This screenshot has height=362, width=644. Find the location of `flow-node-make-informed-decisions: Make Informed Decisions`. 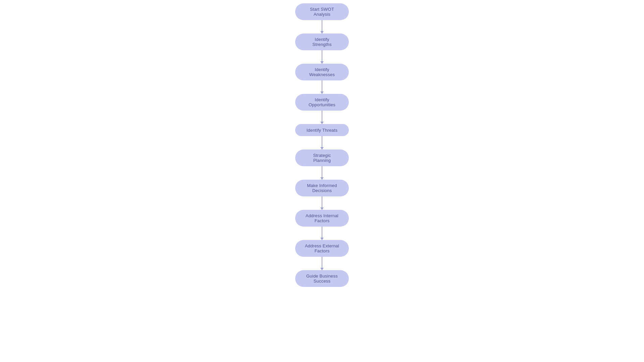

flow-node-make-informed-decisions: Make Informed Decisions is located at coordinates (322, 188).